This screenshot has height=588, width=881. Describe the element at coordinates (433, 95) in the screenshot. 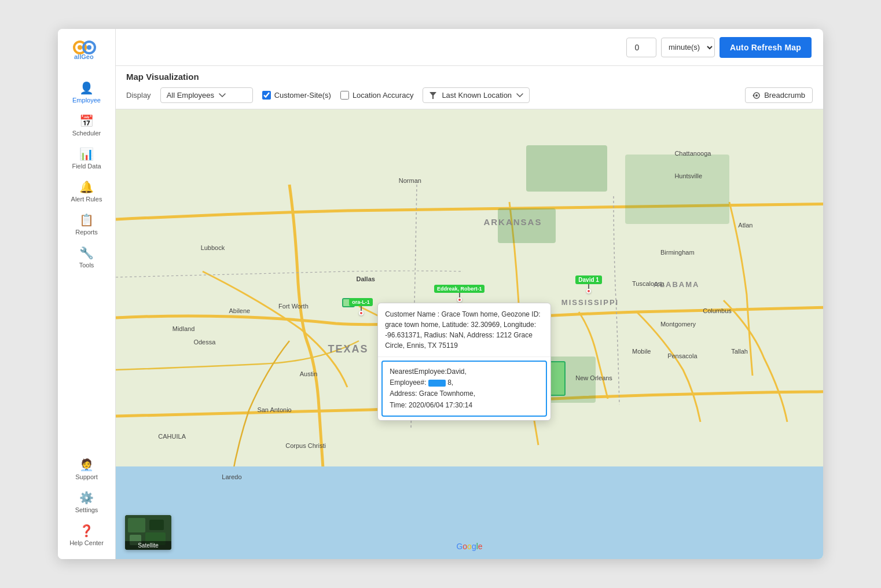

I see `filter-icon` at that location.